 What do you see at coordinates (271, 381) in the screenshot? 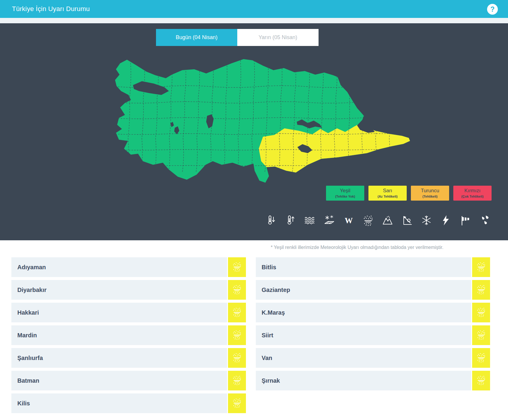
I see `province-name: Şırnak` at bounding box center [271, 381].